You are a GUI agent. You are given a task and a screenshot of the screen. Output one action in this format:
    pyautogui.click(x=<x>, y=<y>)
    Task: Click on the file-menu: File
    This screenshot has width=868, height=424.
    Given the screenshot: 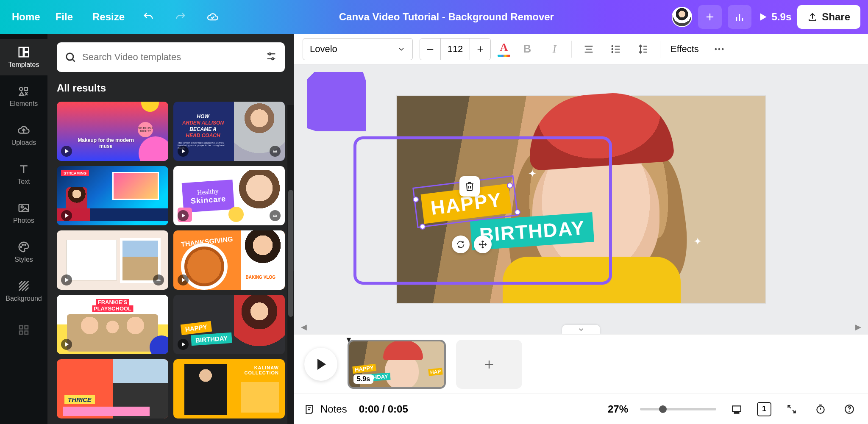 What is the action you would take?
    pyautogui.click(x=64, y=17)
    